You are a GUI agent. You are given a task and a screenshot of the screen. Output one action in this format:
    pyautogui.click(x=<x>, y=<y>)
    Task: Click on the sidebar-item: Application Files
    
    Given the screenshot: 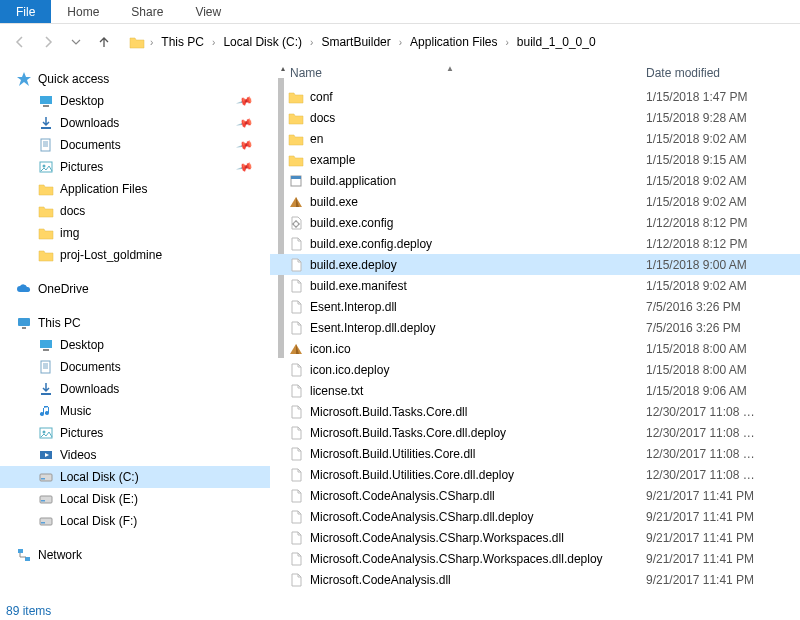 What is the action you would take?
    pyautogui.click(x=135, y=189)
    